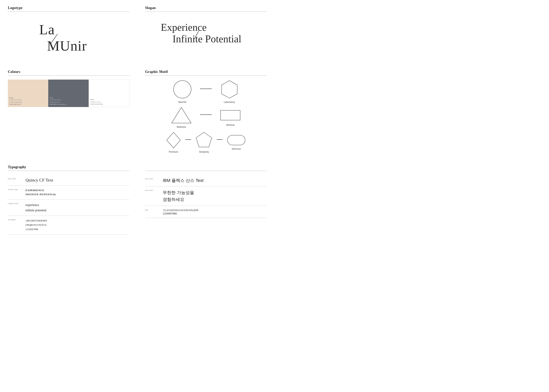  Describe the element at coordinates (69, 38) in the screenshot. I see `logo-area: La MUnir` at that location.